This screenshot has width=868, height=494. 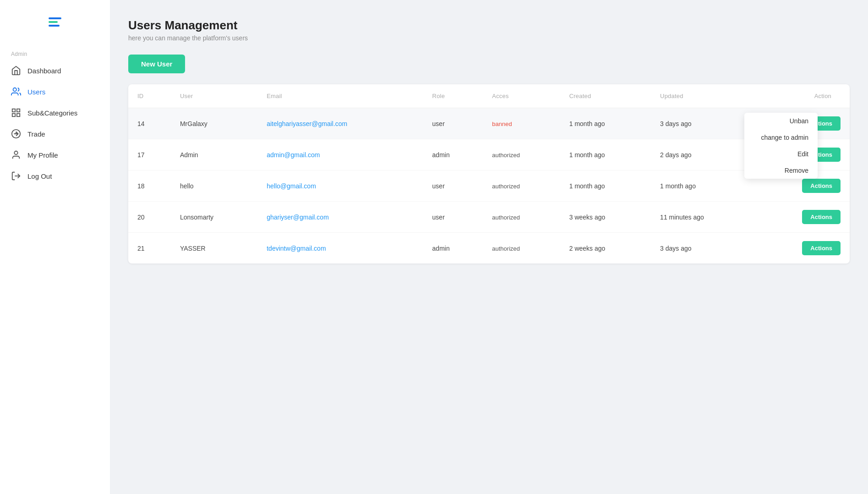 I want to click on cell-email: admin@gmail.com, so click(x=340, y=155).